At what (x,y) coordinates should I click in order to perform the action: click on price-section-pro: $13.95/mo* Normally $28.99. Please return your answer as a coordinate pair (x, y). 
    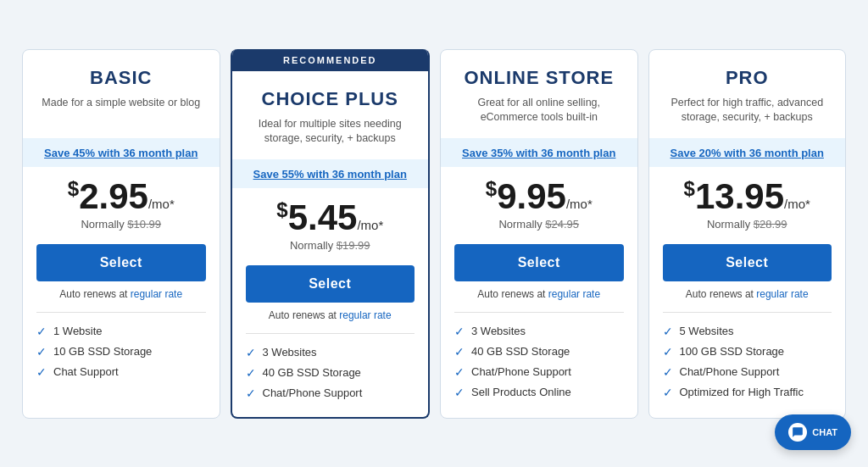
    Looking at the image, I should click on (748, 200).